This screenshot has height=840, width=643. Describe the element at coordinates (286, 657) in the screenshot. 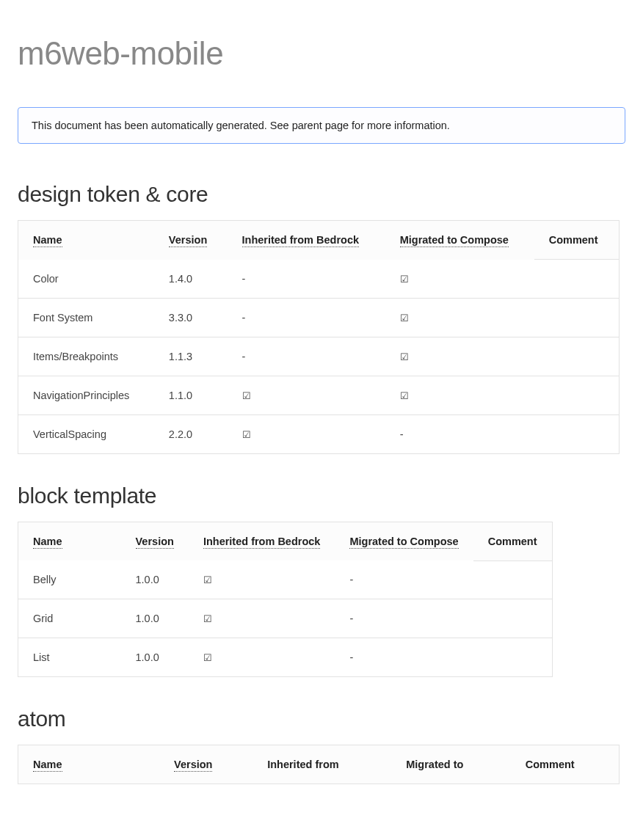

I see `table-row: List1.0.0☑-` at that location.